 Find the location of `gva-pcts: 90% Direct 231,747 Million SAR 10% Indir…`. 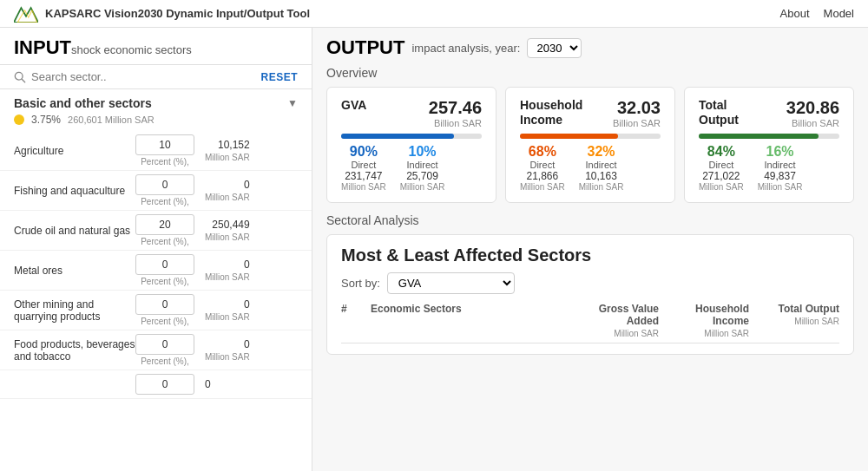

gva-pcts: 90% Direct 231,747 Million SAR 10% Indir… is located at coordinates (411, 168).